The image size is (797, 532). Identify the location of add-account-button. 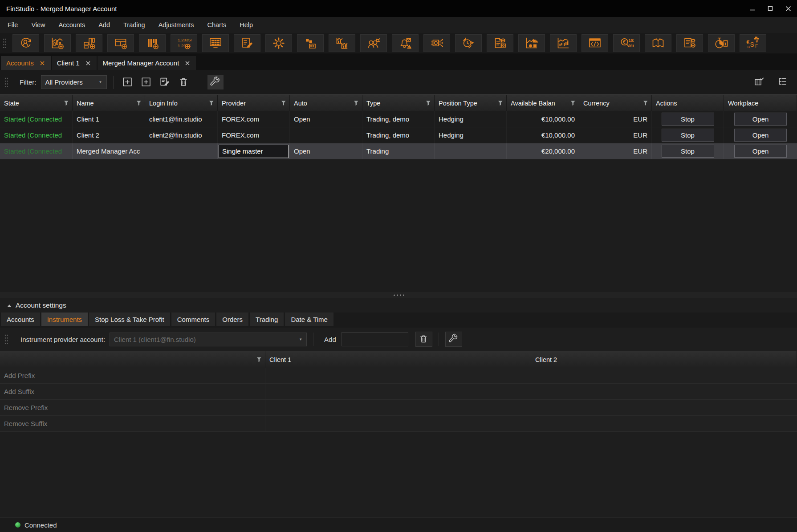
(128, 82).